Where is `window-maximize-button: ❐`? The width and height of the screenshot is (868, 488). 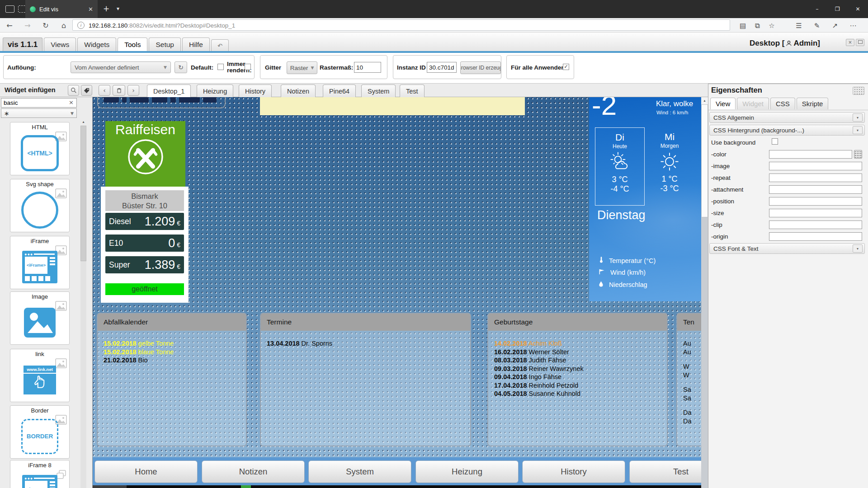
window-maximize-button: ❐ is located at coordinates (837, 9).